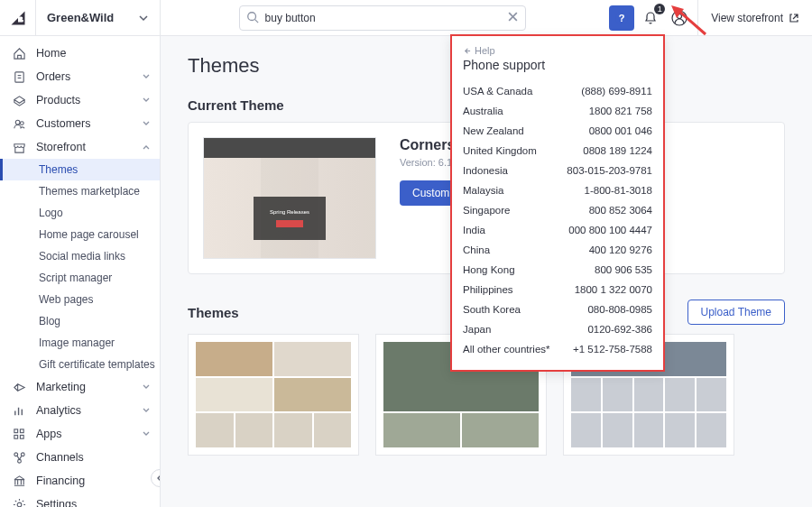 The width and height of the screenshot is (812, 507). What do you see at coordinates (290, 198) in the screenshot?
I see `current-theme-thumbnail: Spring Releases` at bounding box center [290, 198].